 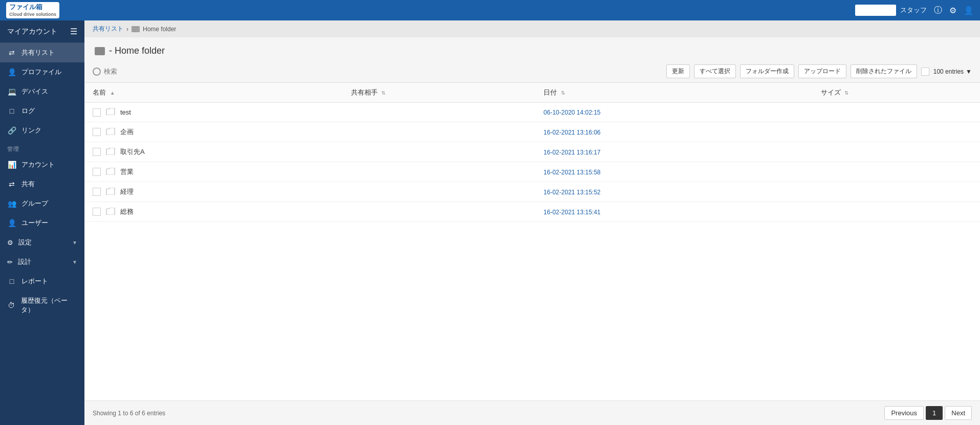 I want to click on cell-size, so click(x=897, y=152).